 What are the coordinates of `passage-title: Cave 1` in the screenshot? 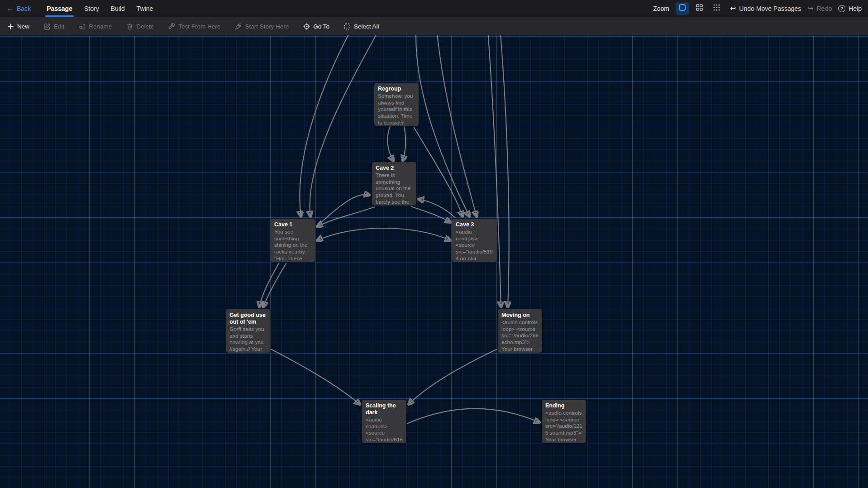 It's located at (293, 225).